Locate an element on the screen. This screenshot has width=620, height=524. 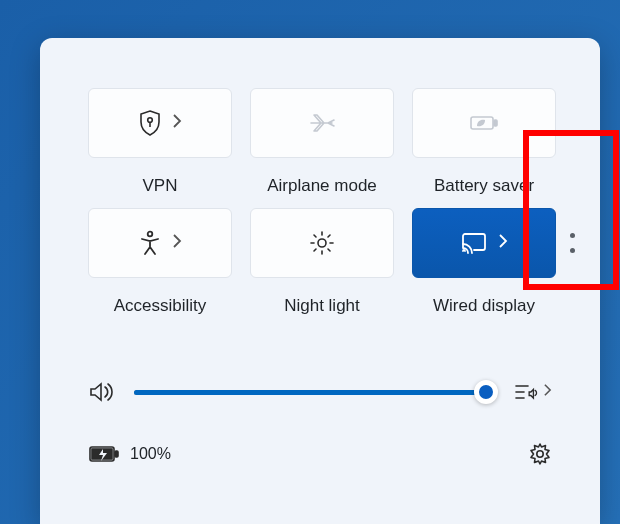
tile-group-battery-saver: Battery saver is located at coordinates (484, 142).